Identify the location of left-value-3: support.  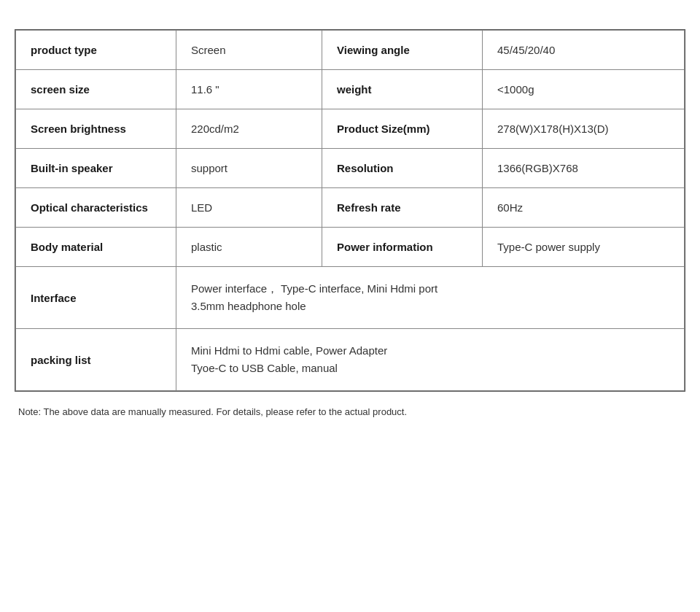
(249, 169).